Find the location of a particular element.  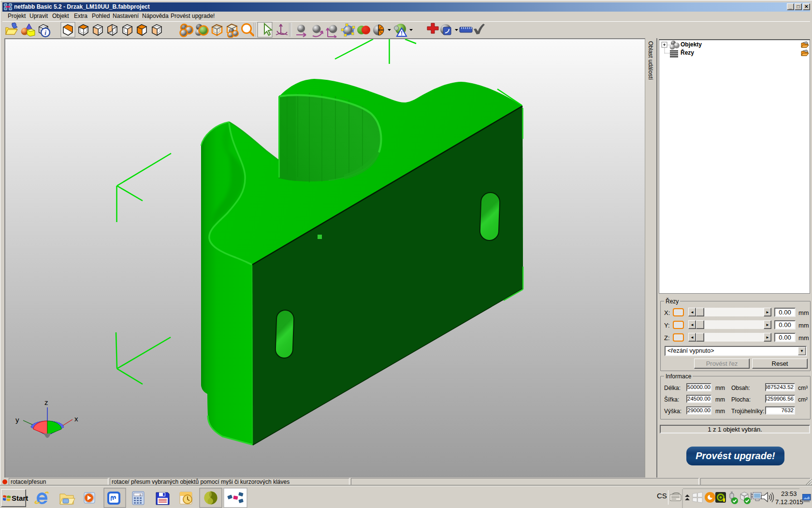

svg-text: x is located at coordinates (76, 419).